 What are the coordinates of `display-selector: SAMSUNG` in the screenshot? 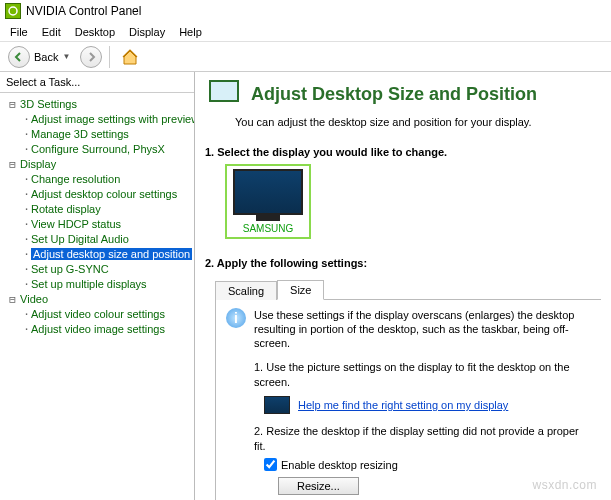 It's located at (413, 202).